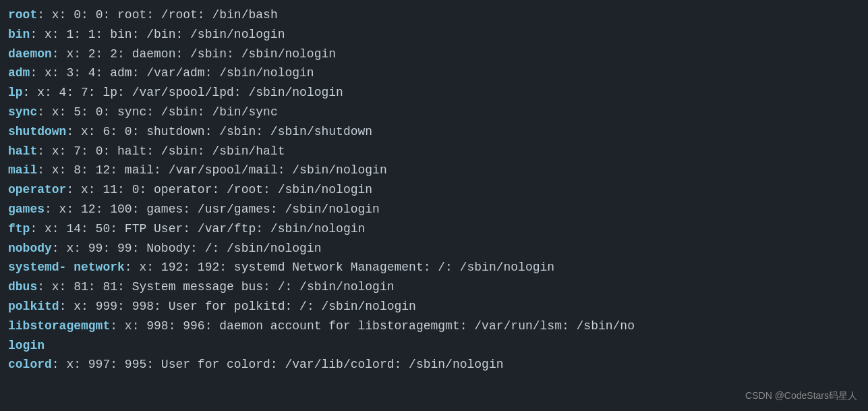  What do you see at coordinates (19, 34) in the screenshot?
I see `username-bin: bin` at bounding box center [19, 34].